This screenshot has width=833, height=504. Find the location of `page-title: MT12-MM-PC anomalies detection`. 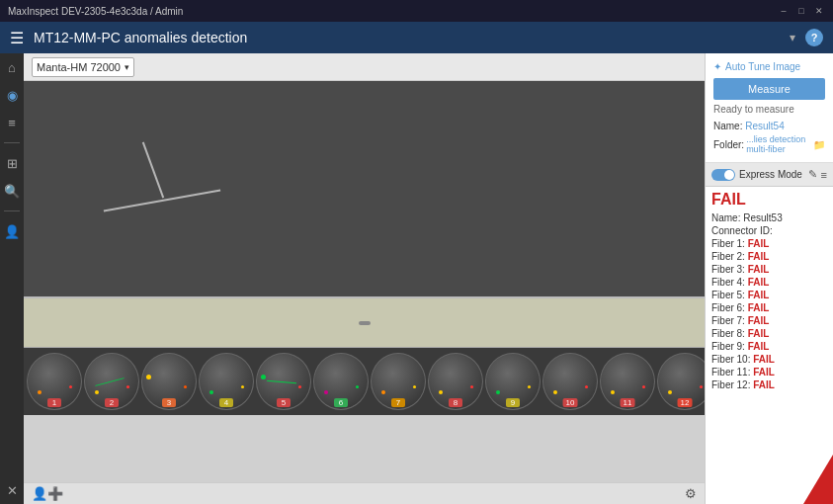

page-title: MT12-MM-PC anomalies detection is located at coordinates (407, 38).